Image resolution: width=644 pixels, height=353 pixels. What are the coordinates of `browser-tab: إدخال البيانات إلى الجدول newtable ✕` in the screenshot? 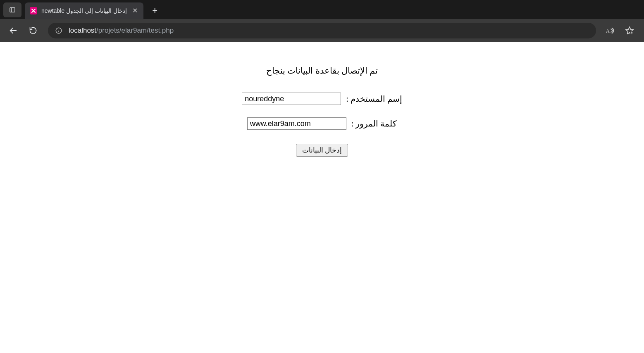 It's located at (84, 11).